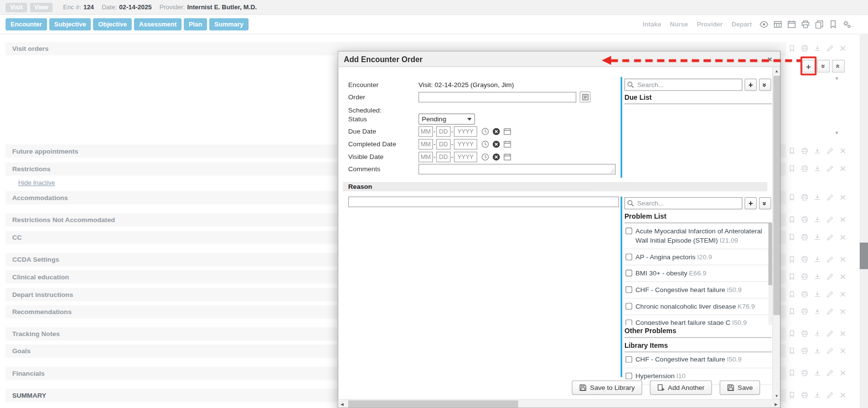  I want to click on add-another-button: Add Another, so click(681, 387).